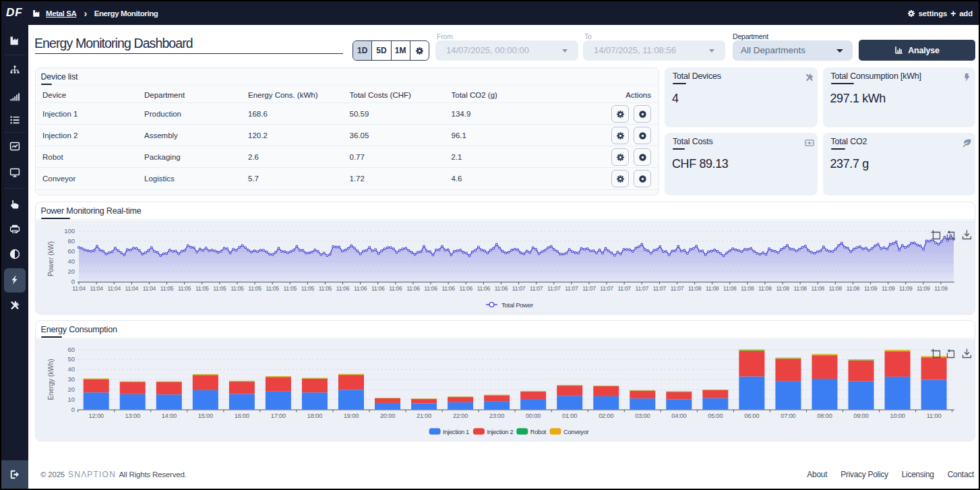  I want to click on svg-text: 21:00, so click(423, 416).